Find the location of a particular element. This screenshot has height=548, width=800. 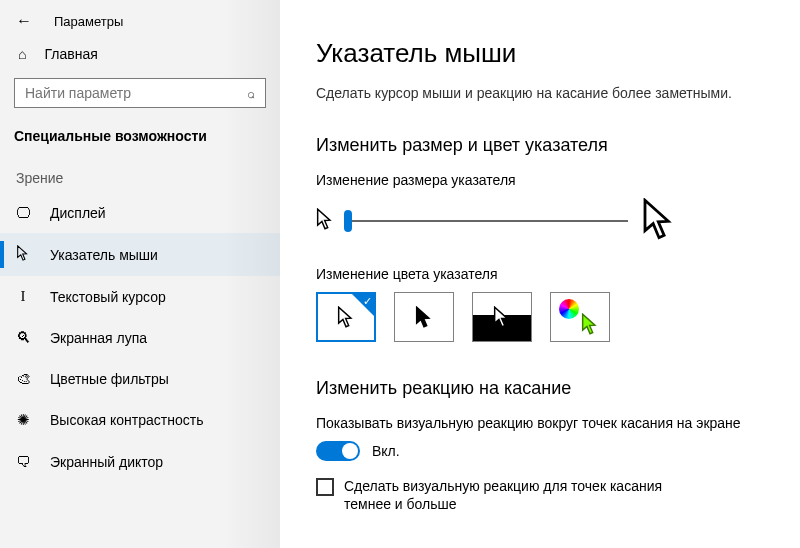

home-label: Главная is located at coordinates (70, 54).